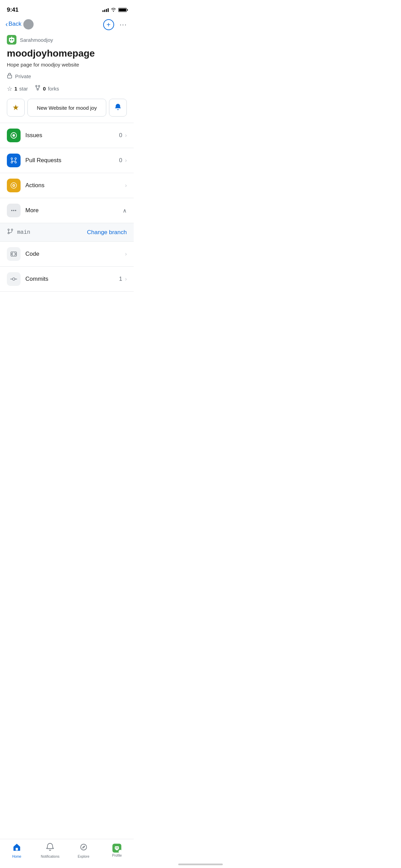 This screenshot has width=401, height=868. Describe the element at coordinates (67, 79) in the screenshot. I see `visibility-row: Private` at that location.